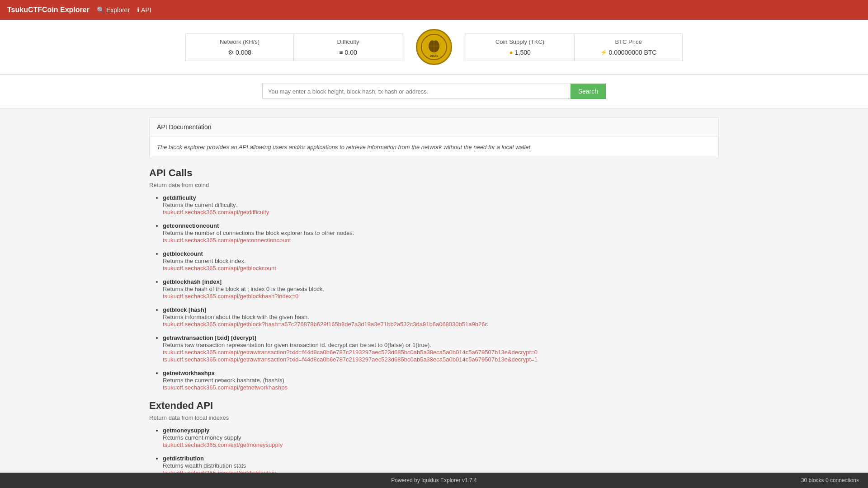 Image resolution: width=868 pixels, height=488 pixels. I want to click on search-inner: Search, so click(434, 91).